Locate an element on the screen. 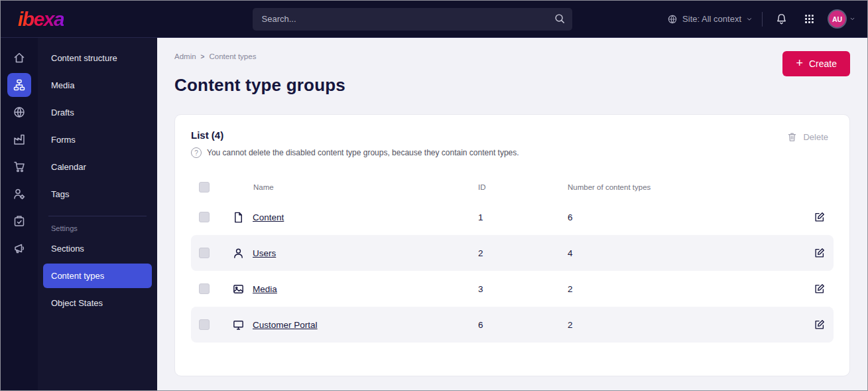  group-id: 3 is located at coordinates (523, 289).